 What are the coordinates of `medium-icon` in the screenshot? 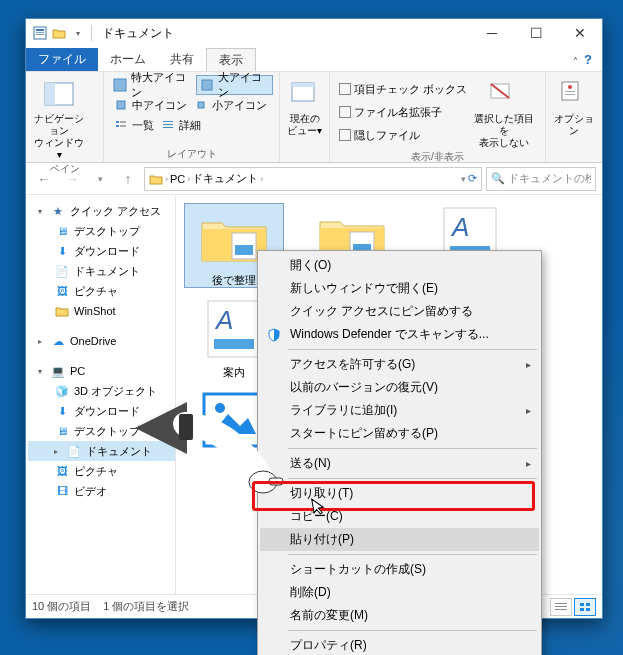 It's located at (121, 105).